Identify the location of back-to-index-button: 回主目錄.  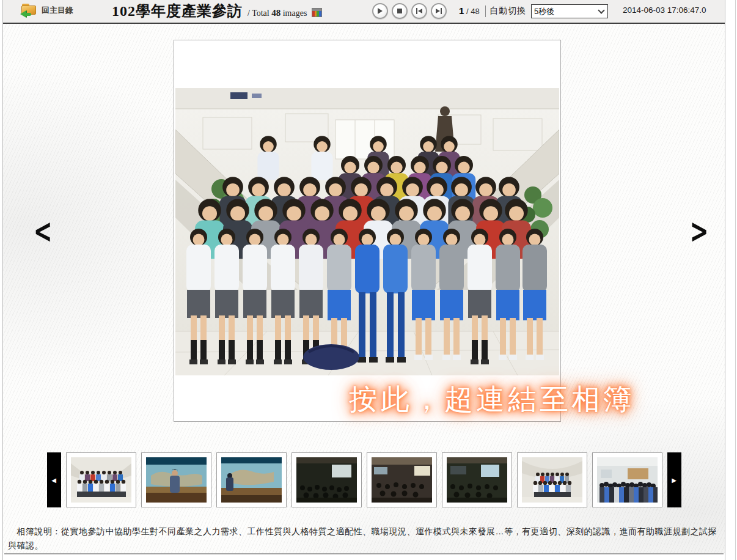
(48, 10).